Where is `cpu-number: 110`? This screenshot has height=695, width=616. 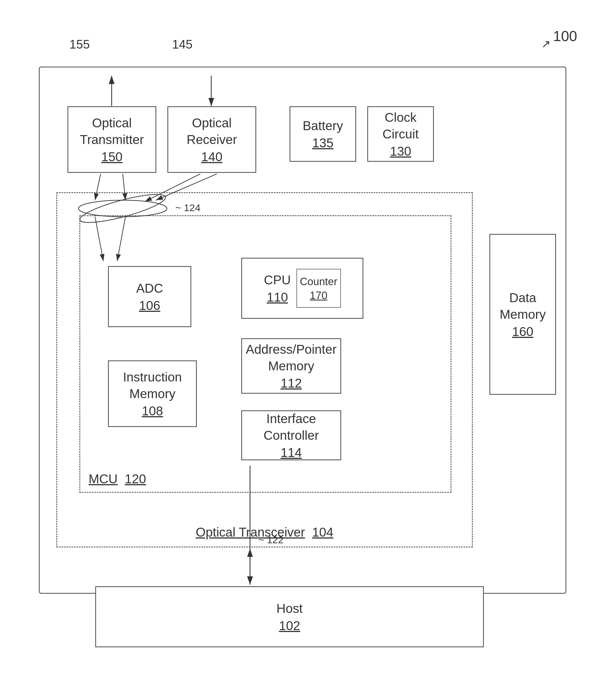 cpu-number: 110 is located at coordinates (278, 297).